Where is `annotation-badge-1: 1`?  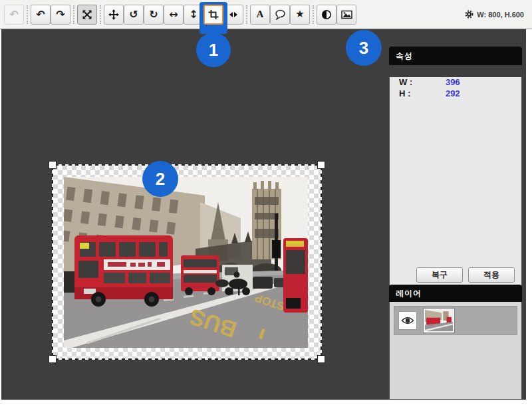 annotation-badge-1: 1 is located at coordinates (213, 50).